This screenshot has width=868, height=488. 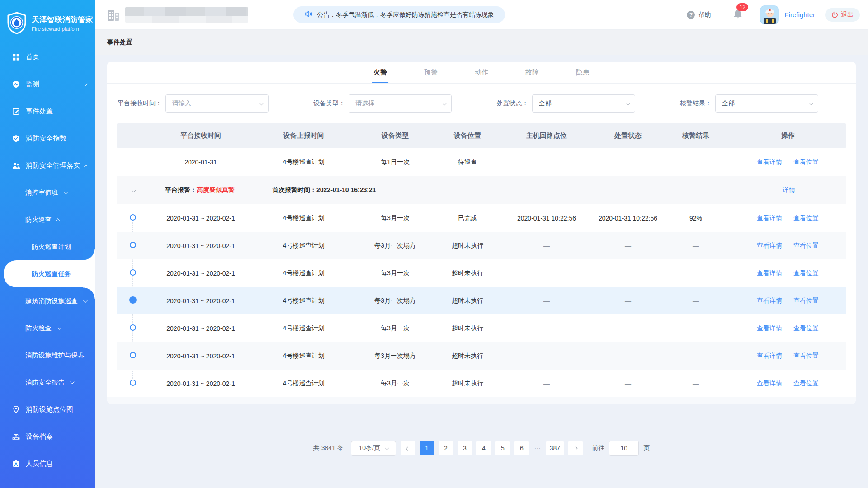 I want to click on cell-platform-time: 2020-01-31, so click(x=201, y=162).